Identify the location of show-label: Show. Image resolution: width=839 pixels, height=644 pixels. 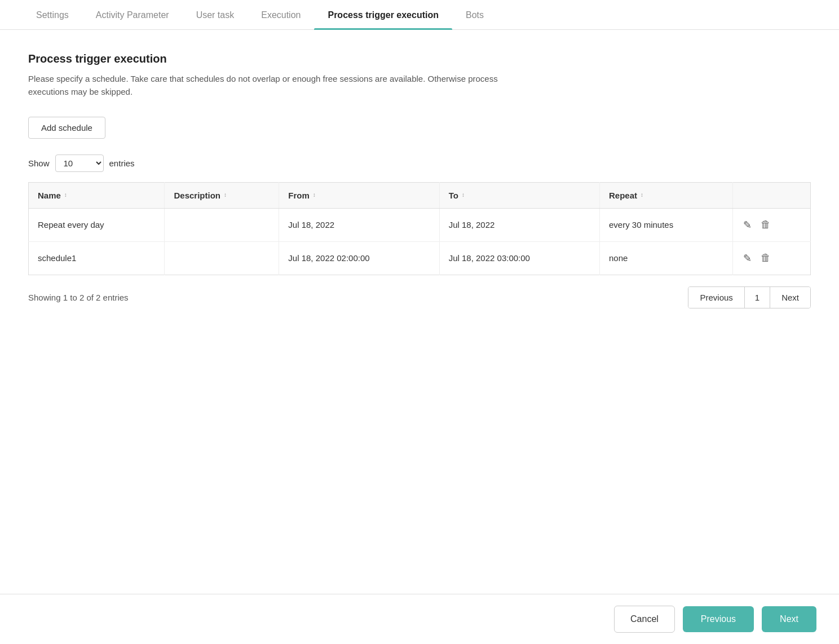
(39, 164).